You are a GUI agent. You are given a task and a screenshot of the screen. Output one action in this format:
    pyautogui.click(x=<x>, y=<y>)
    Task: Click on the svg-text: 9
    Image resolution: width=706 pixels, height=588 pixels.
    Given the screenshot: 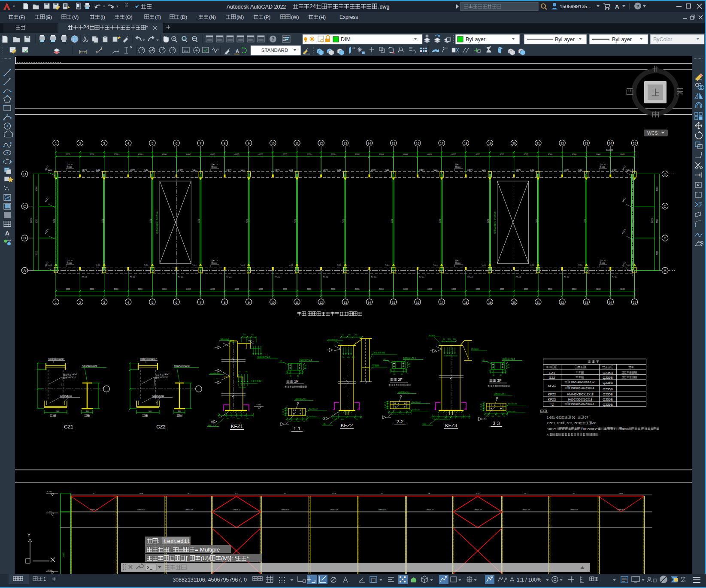 What is the action you would take?
    pyautogui.click(x=249, y=303)
    